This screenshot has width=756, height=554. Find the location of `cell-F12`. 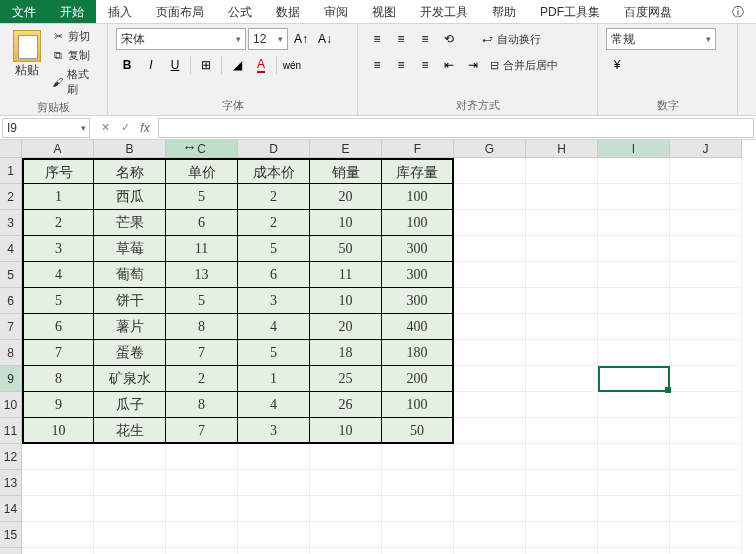

cell-F12 is located at coordinates (418, 457).